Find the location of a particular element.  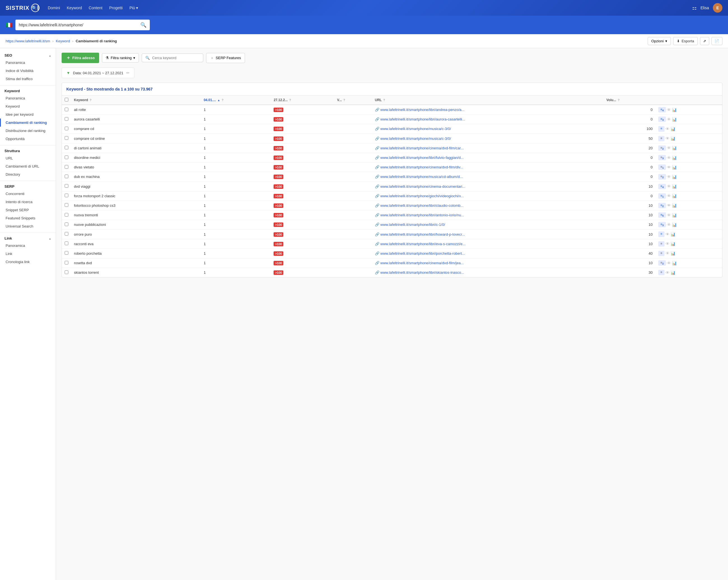

th-date1: 04.01.... ▲ ? is located at coordinates (236, 100).